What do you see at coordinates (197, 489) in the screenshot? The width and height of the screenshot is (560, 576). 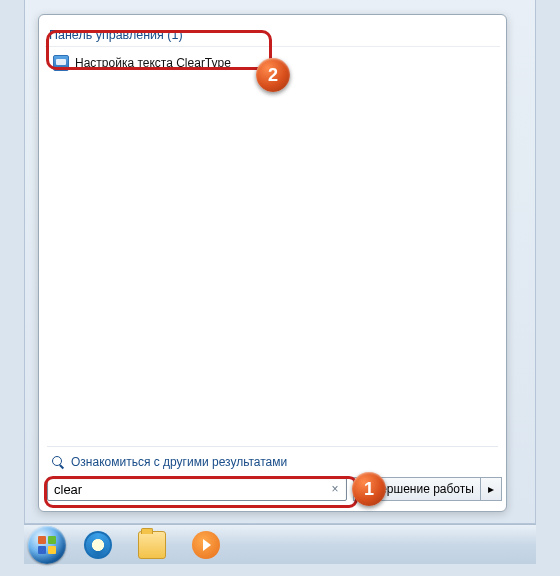 I see `search-box: ×` at bounding box center [197, 489].